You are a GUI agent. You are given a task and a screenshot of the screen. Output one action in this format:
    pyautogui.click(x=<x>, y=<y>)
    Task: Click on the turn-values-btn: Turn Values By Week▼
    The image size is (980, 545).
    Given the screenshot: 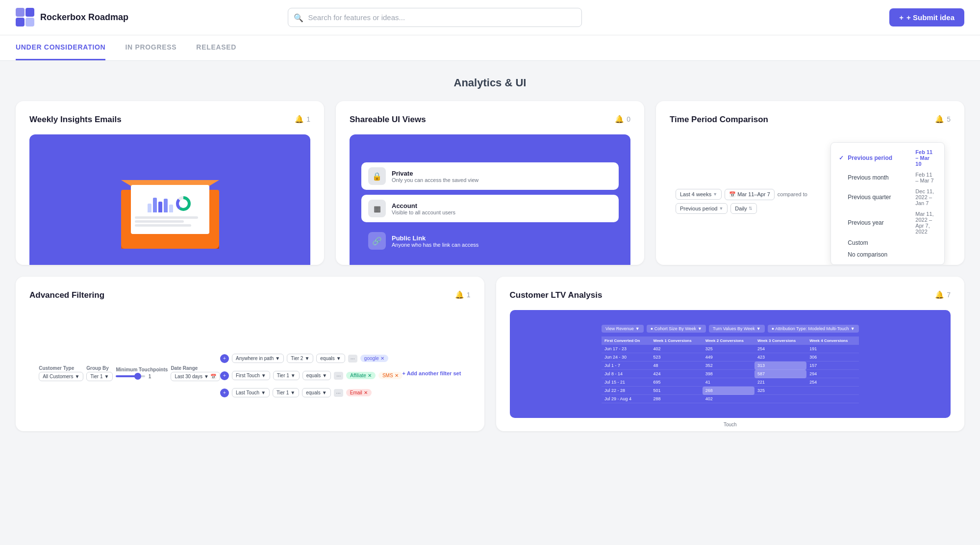 What is the action you would take?
    pyautogui.click(x=737, y=329)
    